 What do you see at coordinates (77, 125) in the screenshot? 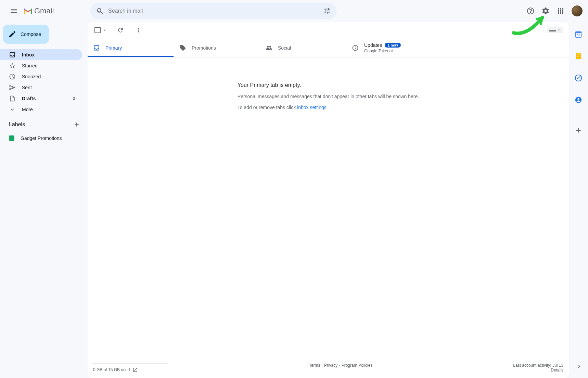
I see `add-label-button` at bounding box center [77, 125].